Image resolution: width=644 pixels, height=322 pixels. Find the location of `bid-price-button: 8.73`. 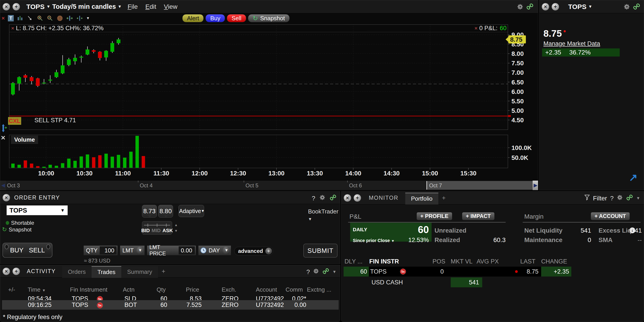

bid-price-button: 8.73 is located at coordinates (150, 211).